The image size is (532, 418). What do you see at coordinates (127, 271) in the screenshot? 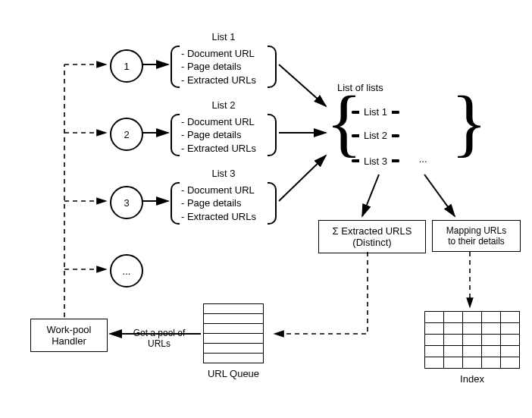
I see `worker-node-more: ...` at bounding box center [127, 271].